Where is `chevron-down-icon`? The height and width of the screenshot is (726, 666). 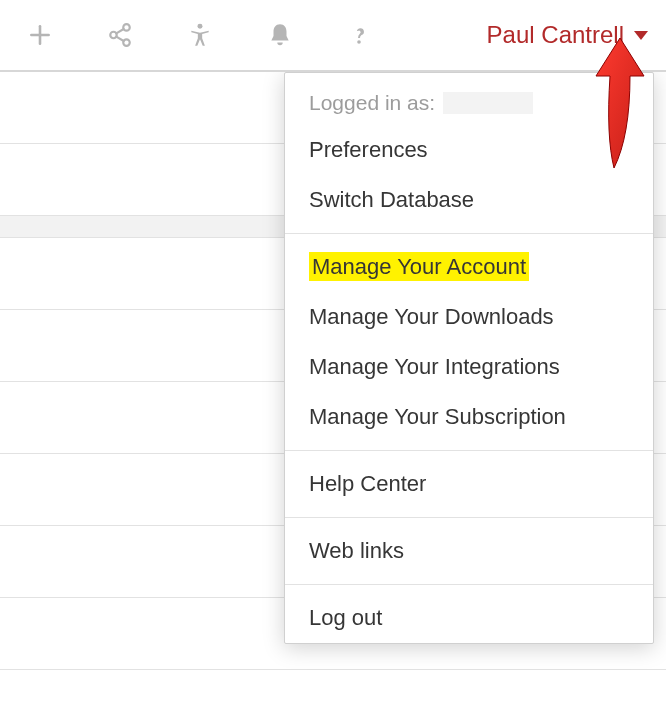 chevron-down-icon is located at coordinates (641, 36).